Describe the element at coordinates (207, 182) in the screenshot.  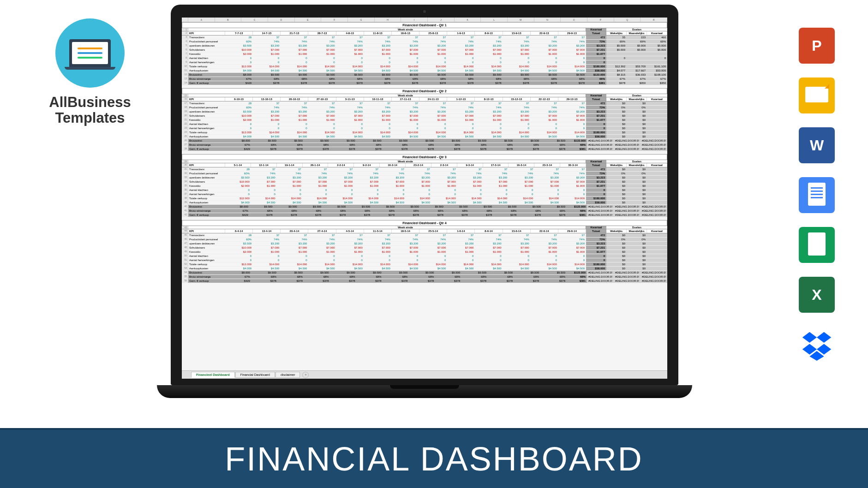
I see `kpi-label: Schuldeisers` at that location.